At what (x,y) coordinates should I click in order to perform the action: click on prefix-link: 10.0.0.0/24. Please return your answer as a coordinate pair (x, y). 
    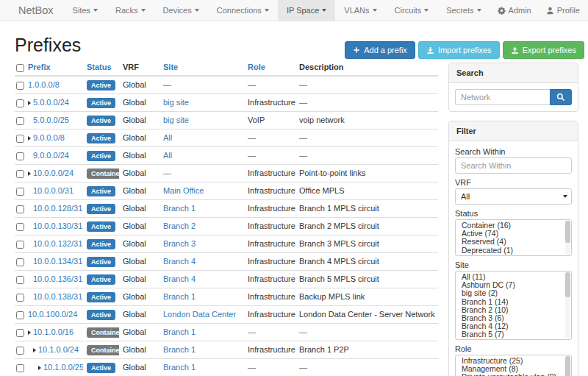
    Looking at the image, I should click on (53, 173).